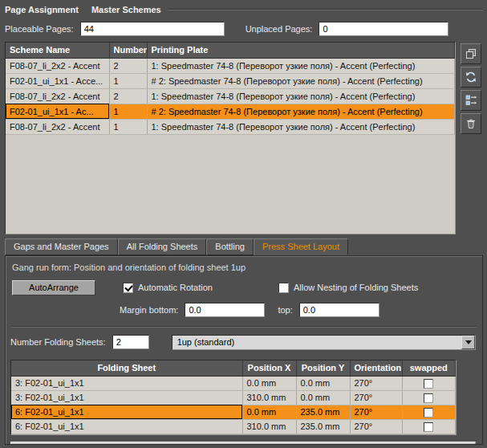 This screenshot has width=487, height=448. What do you see at coordinates (471, 100) in the screenshot?
I see `assign-icon` at bounding box center [471, 100].